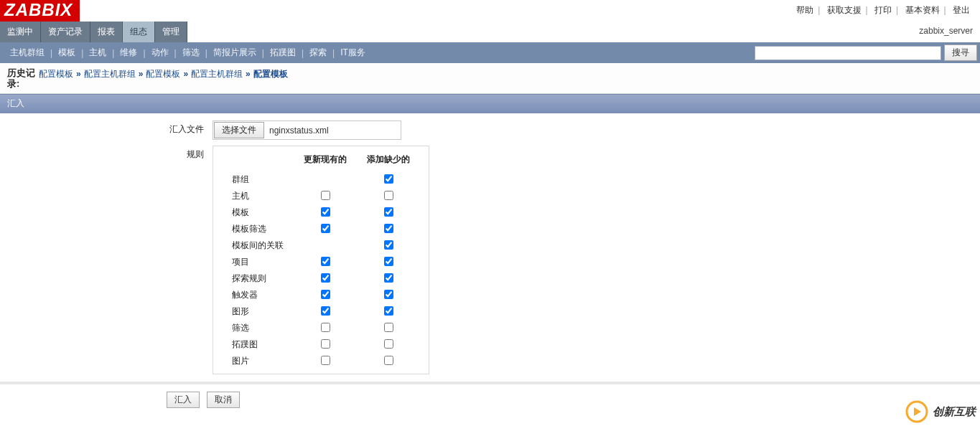 The image size is (980, 426). What do you see at coordinates (23, 78) in the screenshot?
I see `history-label: 历史记录:` at bounding box center [23, 78].